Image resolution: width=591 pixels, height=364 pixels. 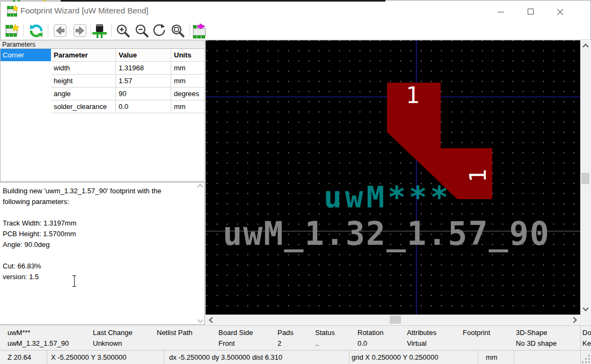 I want to click on message-line: Angle: 90.0deg, so click(x=26, y=245).